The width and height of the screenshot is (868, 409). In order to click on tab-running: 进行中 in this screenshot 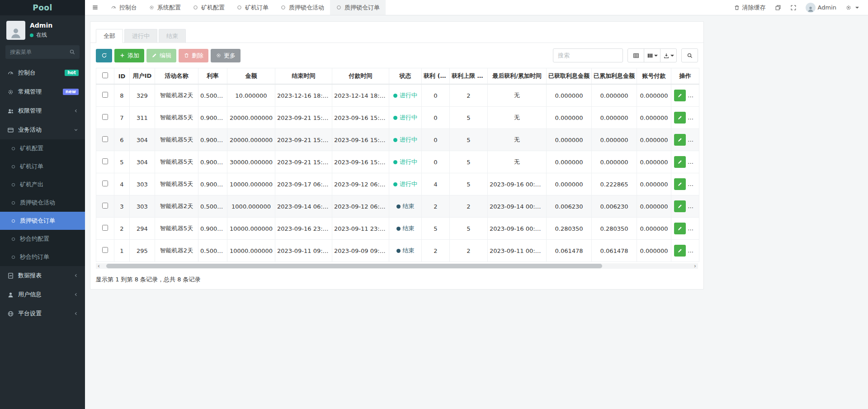, I will do `click(141, 36)`.